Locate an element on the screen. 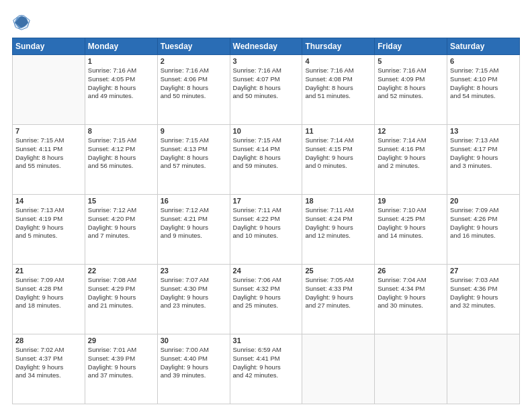  calendar-cell: 20Sunrise: 7:09 AM Sunset: 4:26 PM Dayli… is located at coordinates (484, 230).